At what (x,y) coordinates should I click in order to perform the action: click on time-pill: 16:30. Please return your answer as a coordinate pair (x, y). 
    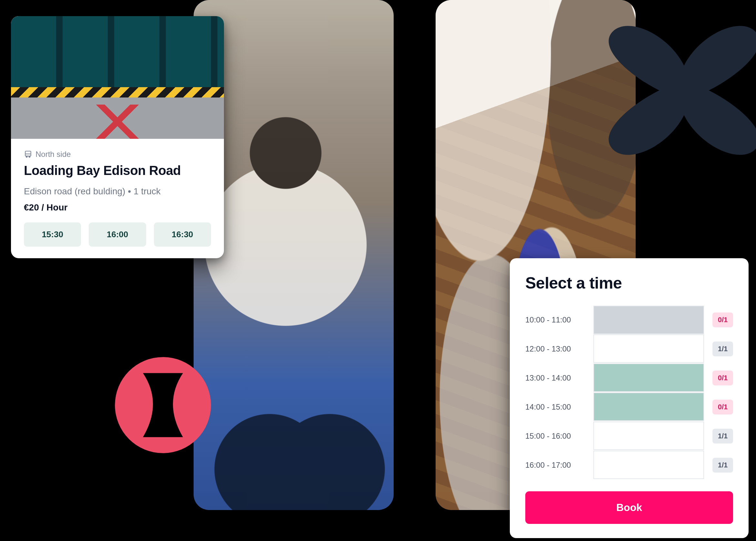
    Looking at the image, I should click on (182, 235).